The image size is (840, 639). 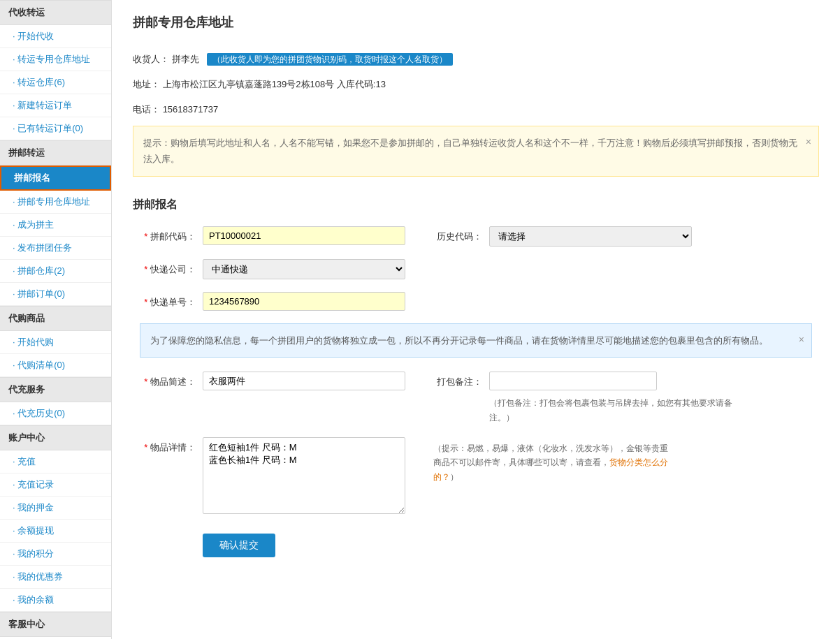 What do you see at coordinates (573, 381) in the screenshot?
I see `pack-note-input` at bounding box center [573, 381].